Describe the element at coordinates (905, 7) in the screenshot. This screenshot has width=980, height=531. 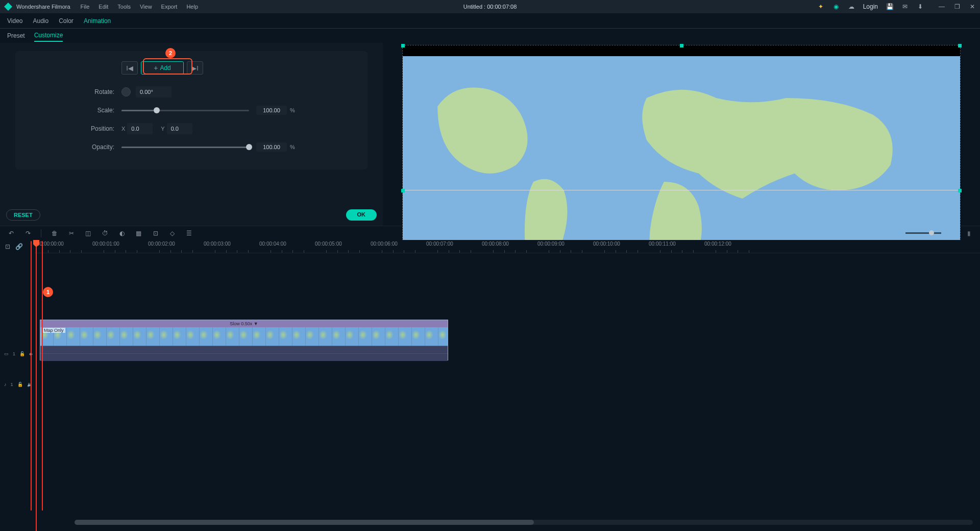
I see `mail-icon: ✉` at that location.